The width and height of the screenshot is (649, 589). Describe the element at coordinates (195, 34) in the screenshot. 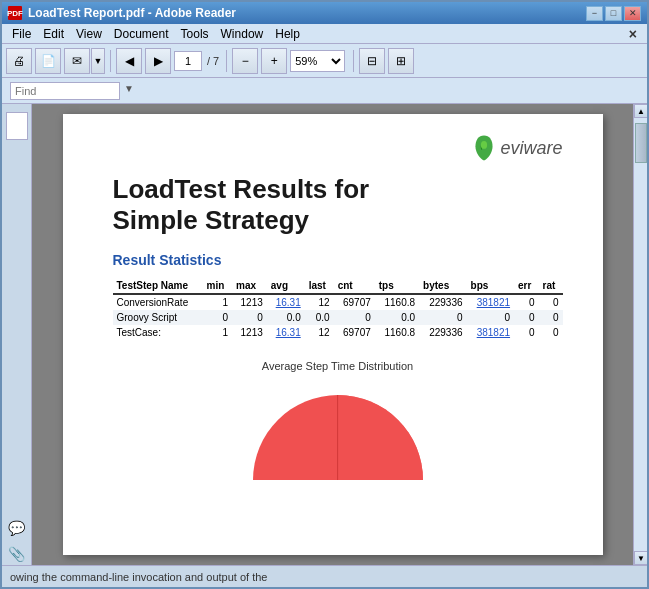

I see `menu-tools: Tools` at that location.